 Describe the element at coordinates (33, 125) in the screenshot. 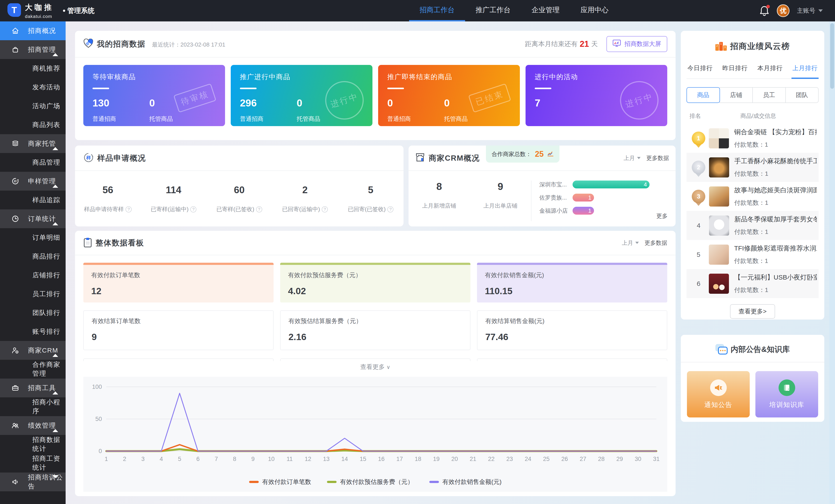

I see `sidebar-item-6: 商品列表` at that location.